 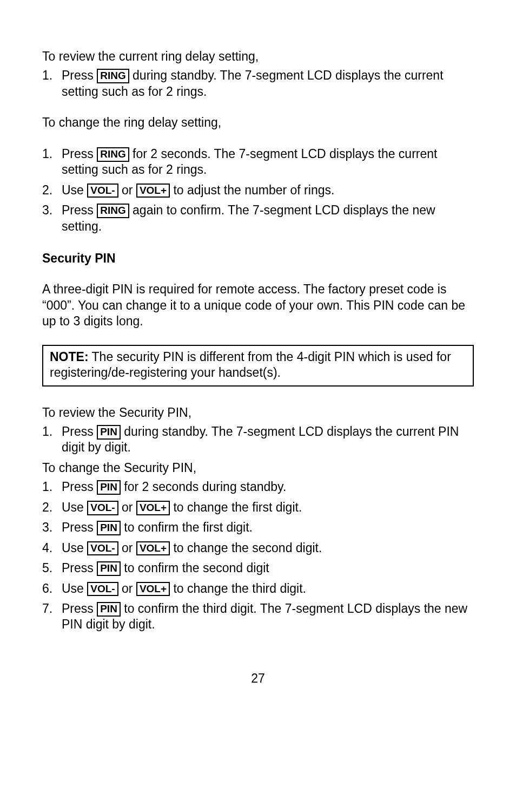 What do you see at coordinates (268, 527) in the screenshot?
I see `step-body: Press PIN to confirm the first digit.` at bounding box center [268, 527].